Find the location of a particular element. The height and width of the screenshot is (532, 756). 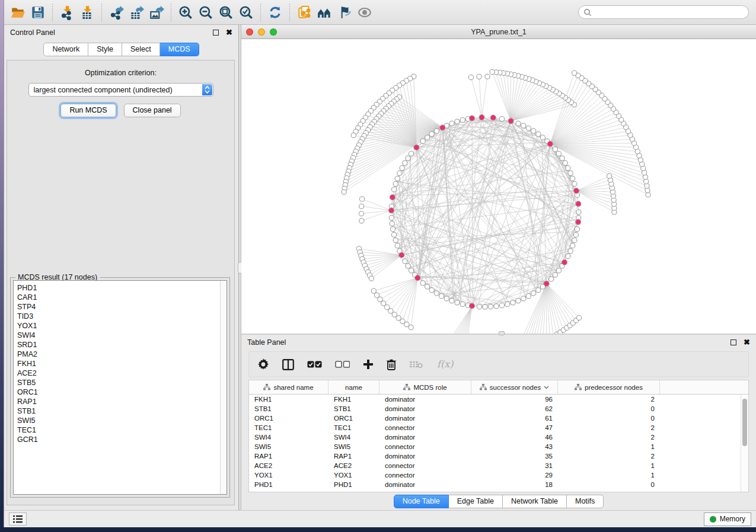

cell-successor-nodes: 35 is located at coordinates (515, 456).